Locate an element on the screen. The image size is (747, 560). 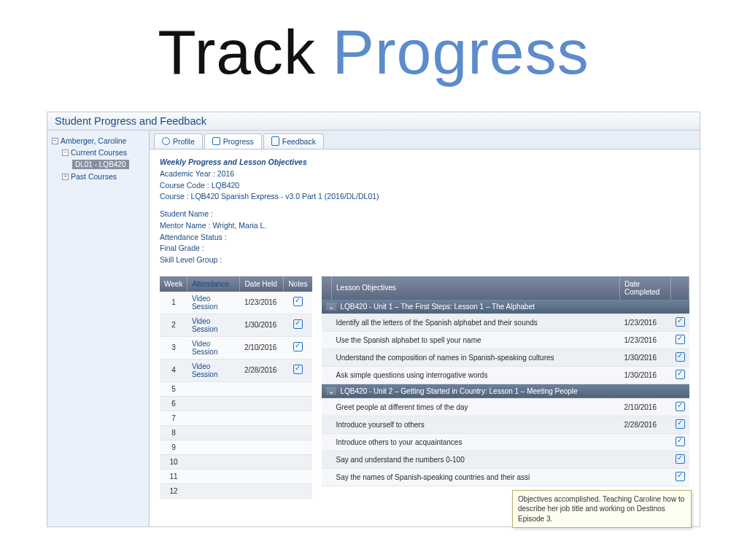
col-date-completed: Date Completed is located at coordinates (646, 288).